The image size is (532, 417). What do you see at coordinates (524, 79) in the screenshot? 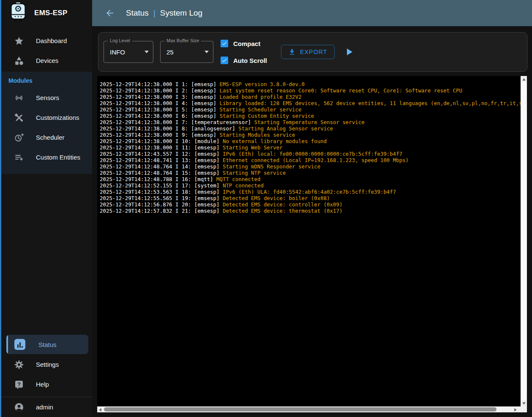
I see `scroll-up-arrow-icon` at bounding box center [524, 79].